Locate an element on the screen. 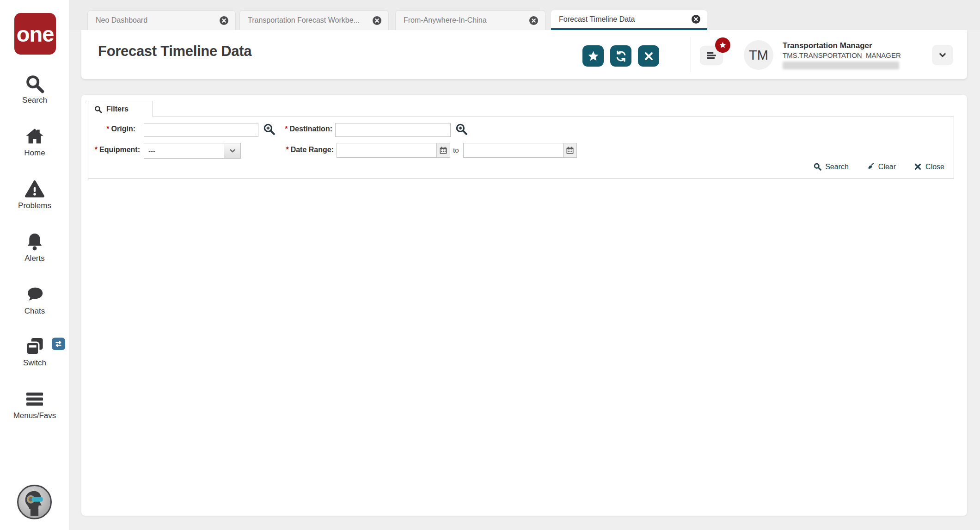 This screenshot has width=980, height=530. header-divider is located at coordinates (691, 55).